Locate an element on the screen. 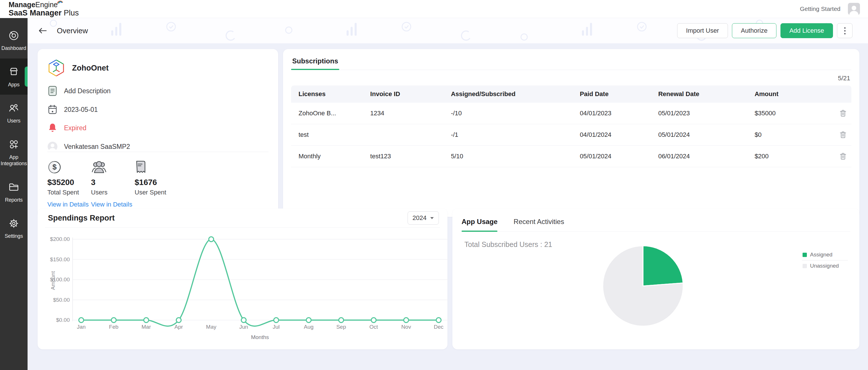  subscriptions-table-header: LicensesInvoice IDAssigned/SubscribedPai… is located at coordinates (571, 94).